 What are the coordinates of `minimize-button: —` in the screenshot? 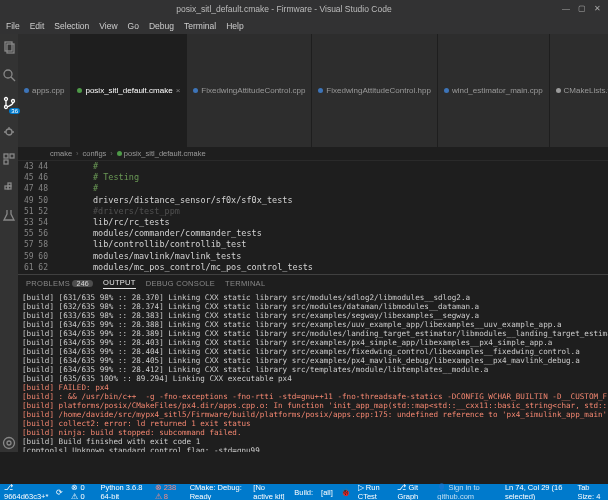 It's located at (566, 9).